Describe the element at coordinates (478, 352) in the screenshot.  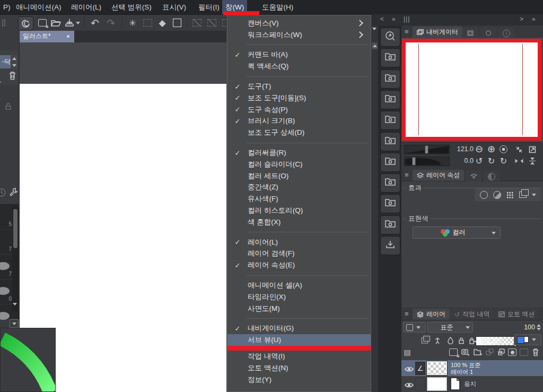
I see `new-folder-button` at that location.